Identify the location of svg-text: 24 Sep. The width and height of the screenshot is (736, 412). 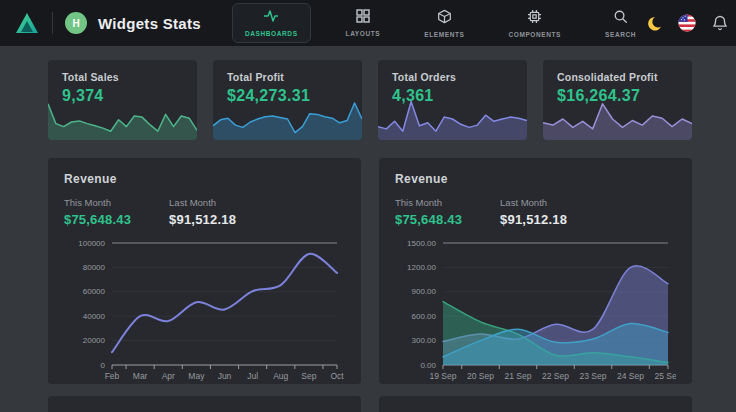
(630, 376).